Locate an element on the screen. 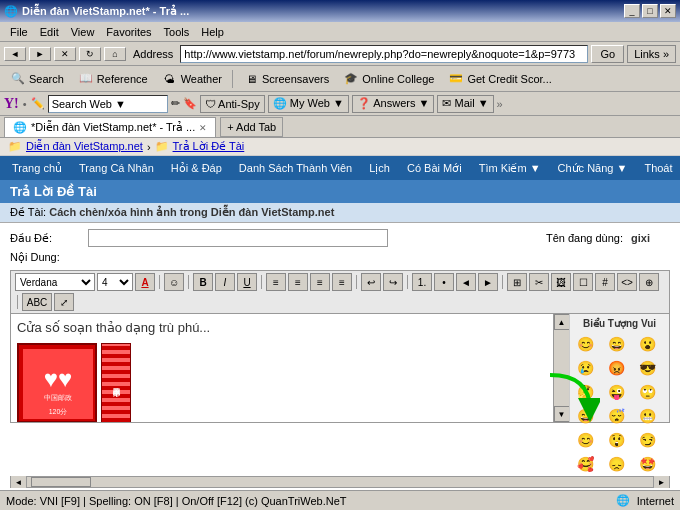  emoticon-16: 🥰 is located at coordinates (585, 464).